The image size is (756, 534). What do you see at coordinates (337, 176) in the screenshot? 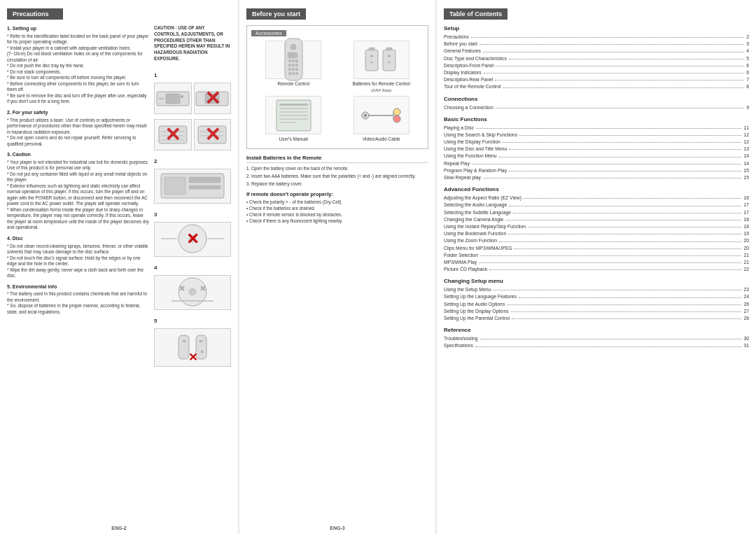
I see `install-step-2: 2. Insert two AAA batteries. Make sure t…` at bounding box center [337, 176].